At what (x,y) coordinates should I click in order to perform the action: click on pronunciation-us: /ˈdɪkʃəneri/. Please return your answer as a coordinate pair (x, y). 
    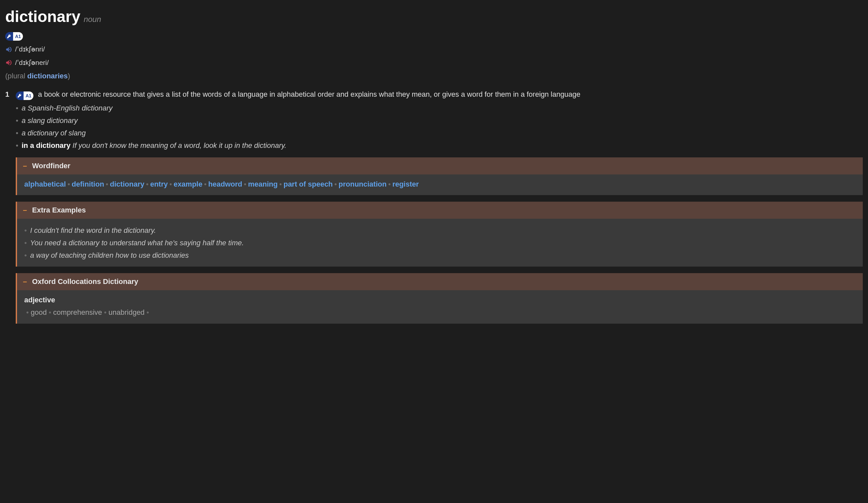
    Looking at the image, I should click on (32, 63).